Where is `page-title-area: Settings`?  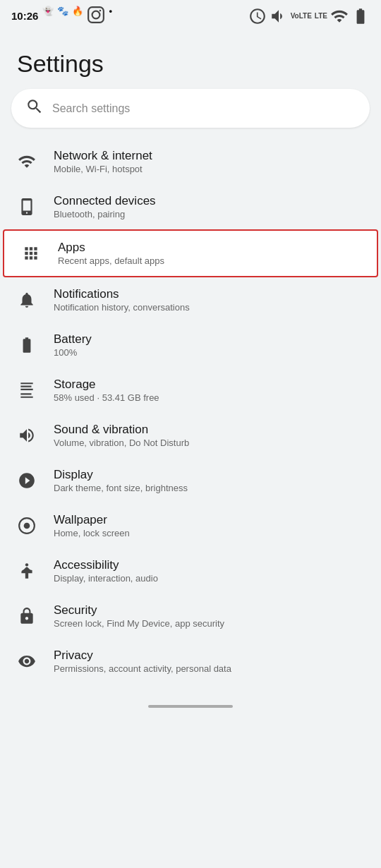 page-title-area: Settings is located at coordinates (190, 59).